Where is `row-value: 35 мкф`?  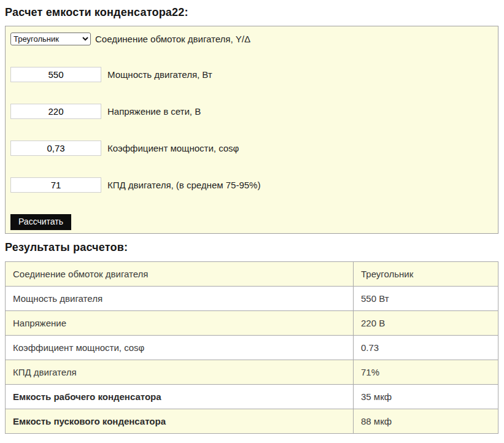
row-value: 35 мкф is located at coordinates (426, 397).